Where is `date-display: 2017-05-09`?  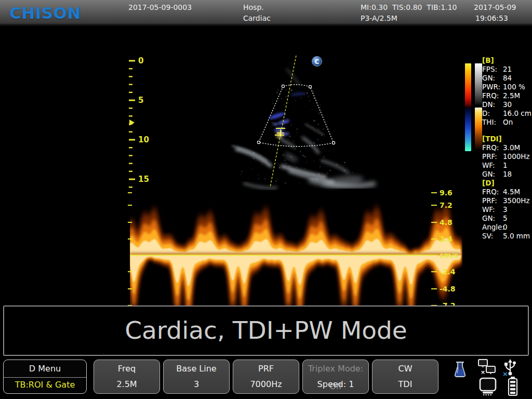 date-display: 2017-05-09 is located at coordinates (495, 7).